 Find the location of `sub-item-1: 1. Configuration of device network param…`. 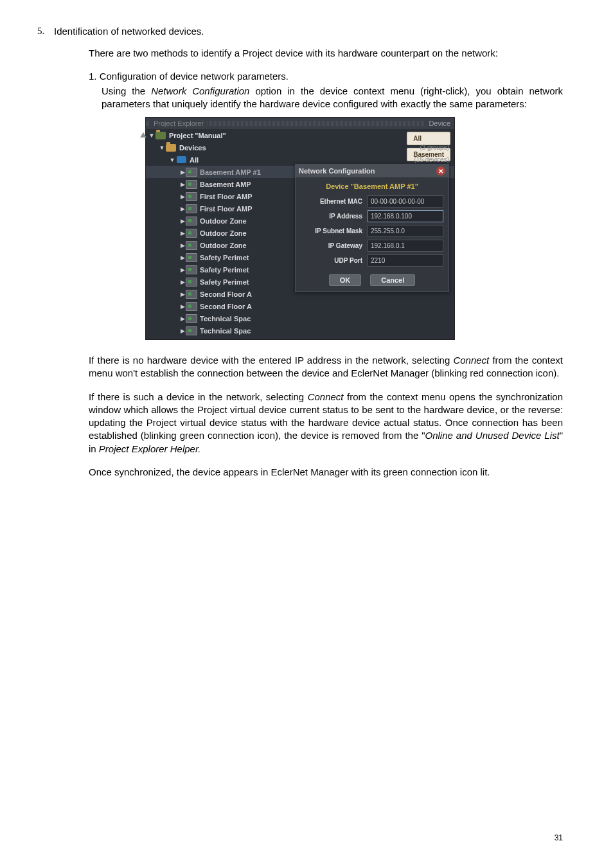

sub-item-1: 1. Configuration of device network param… is located at coordinates (326, 76).